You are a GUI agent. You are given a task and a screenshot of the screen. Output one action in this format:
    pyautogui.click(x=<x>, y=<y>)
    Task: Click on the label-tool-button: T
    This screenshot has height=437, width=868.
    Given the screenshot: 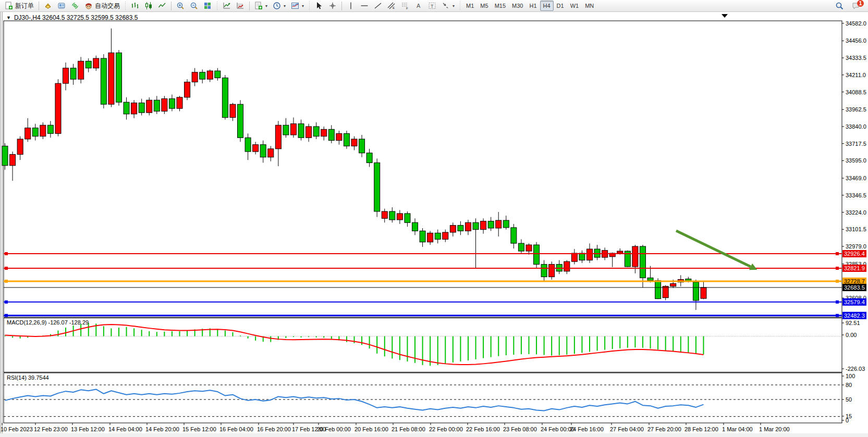 What is the action you would take?
    pyautogui.click(x=432, y=6)
    